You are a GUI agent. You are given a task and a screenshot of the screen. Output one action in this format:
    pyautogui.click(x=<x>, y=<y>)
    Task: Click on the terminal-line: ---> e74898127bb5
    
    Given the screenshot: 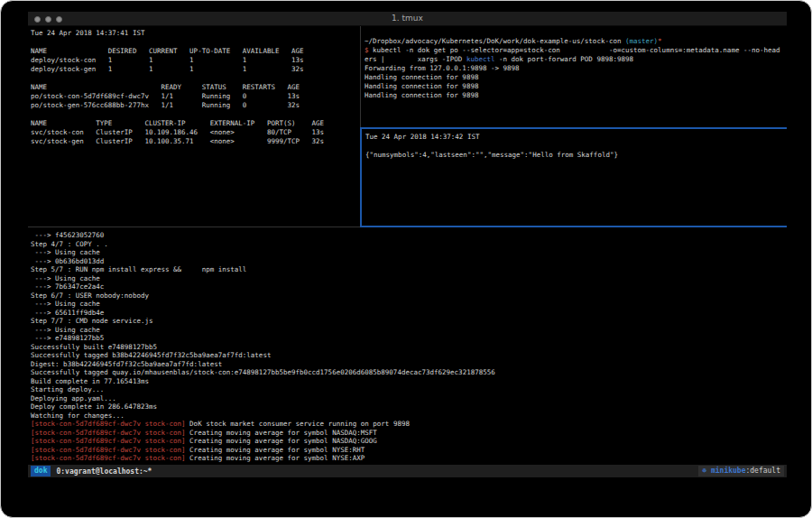 What is the action you would take?
    pyautogui.click(x=409, y=338)
    